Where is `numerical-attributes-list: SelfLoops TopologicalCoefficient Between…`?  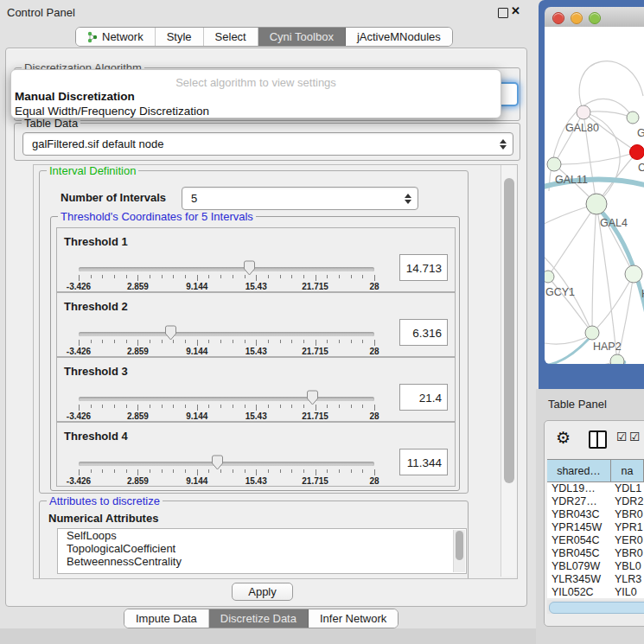 numerical-attributes-list: SelfLoops TopologicalCoefficient Between… is located at coordinates (262, 552).